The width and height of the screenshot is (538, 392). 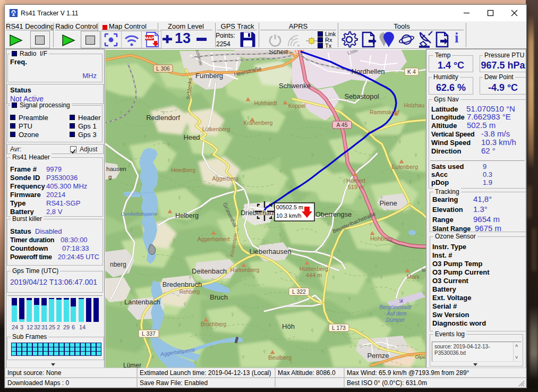 What do you see at coordinates (299, 292) in the screenshot?
I see `svg-text: L 322` at bounding box center [299, 292].